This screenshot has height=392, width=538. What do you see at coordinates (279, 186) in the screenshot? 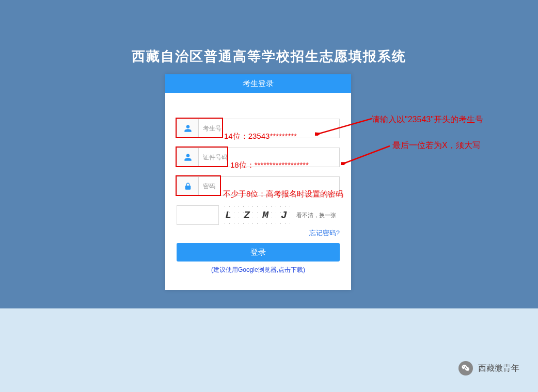
I see `password-input` at bounding box center [279, 186].